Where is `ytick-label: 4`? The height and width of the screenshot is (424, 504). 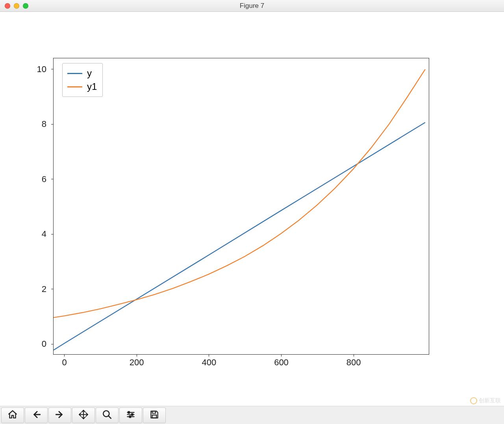 ytick-label: 4 is located at coordinates (44, 234).